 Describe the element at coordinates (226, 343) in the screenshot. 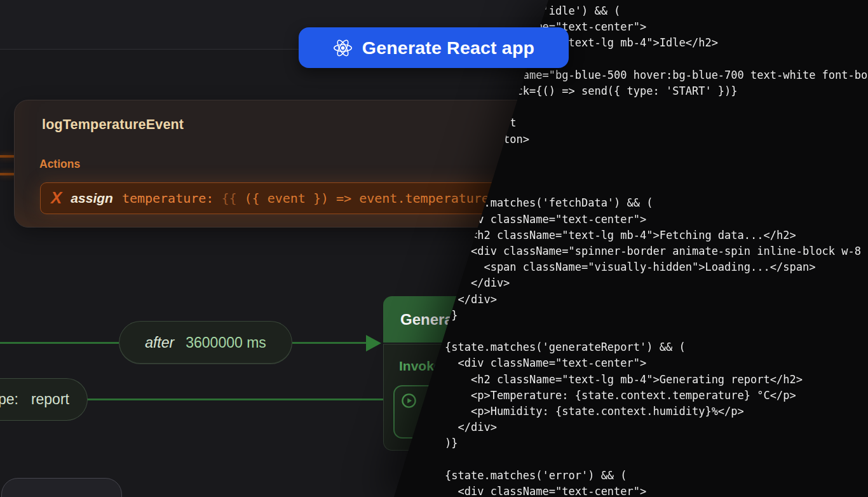

I see `after-delay-value: 3600000 ms` at that location.